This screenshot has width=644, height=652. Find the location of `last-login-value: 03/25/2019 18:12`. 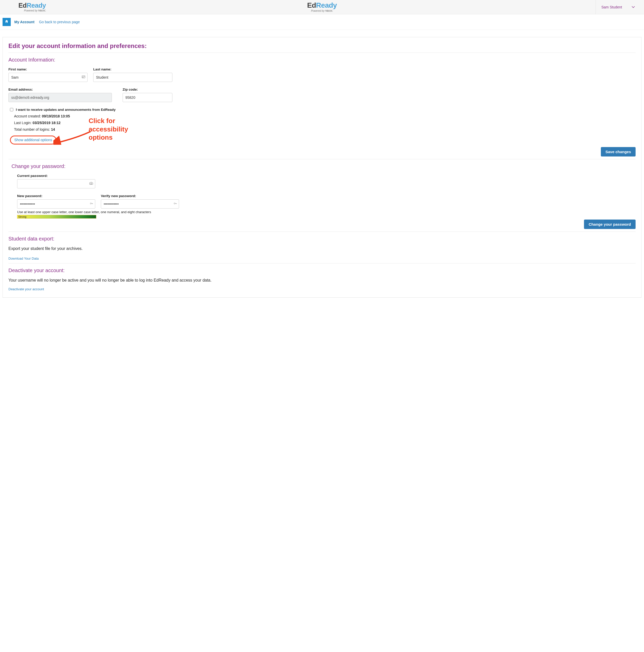

last-login-value: 03/25/2019 18:12 is located at coordinates (47, 123).